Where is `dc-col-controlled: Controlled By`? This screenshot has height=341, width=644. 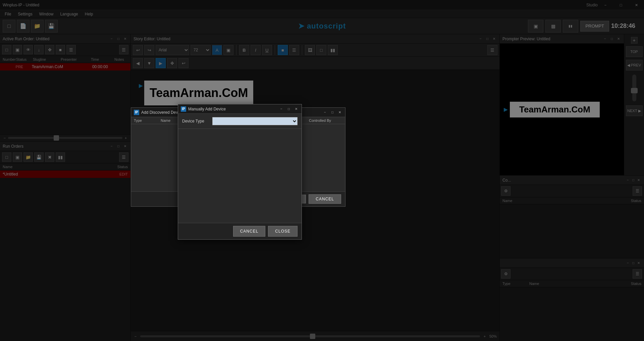
dc-col-controlled: Controlled By is located at coordinates (326, 120).